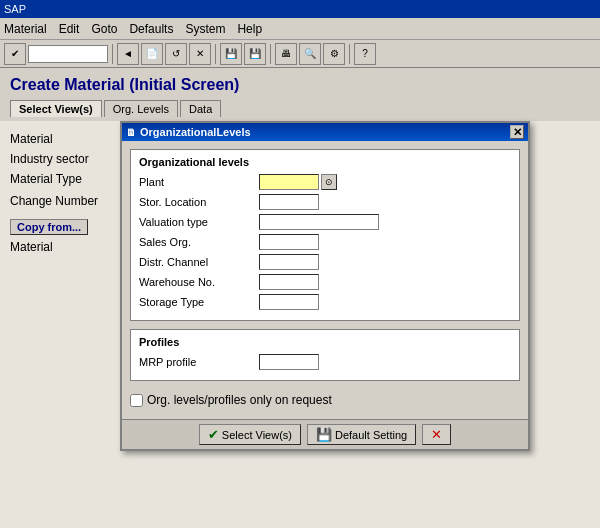 This screenshot has height=528, width=600. I want to click on default-setting-label: Default Setting, so click(371, 435).